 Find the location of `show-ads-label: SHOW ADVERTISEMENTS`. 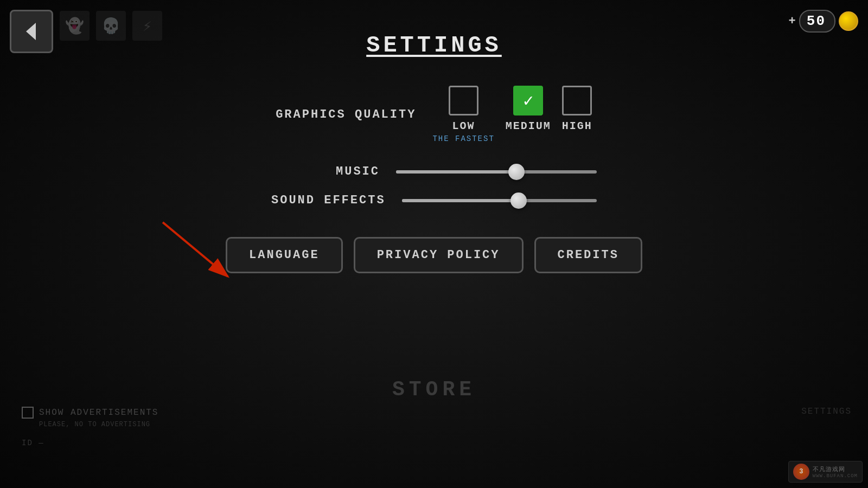

show-ads-label: SHOW ADVERTISEMENTS is located at coordinates (99, 413).